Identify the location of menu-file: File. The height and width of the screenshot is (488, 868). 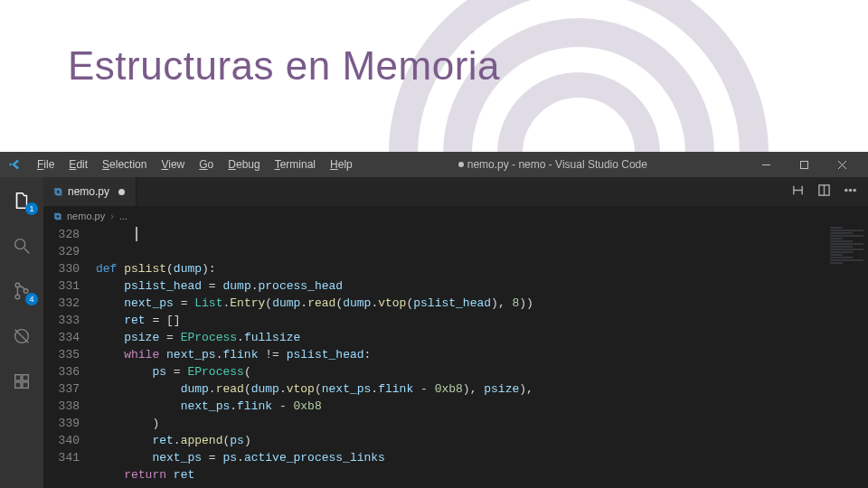
(45, 164).